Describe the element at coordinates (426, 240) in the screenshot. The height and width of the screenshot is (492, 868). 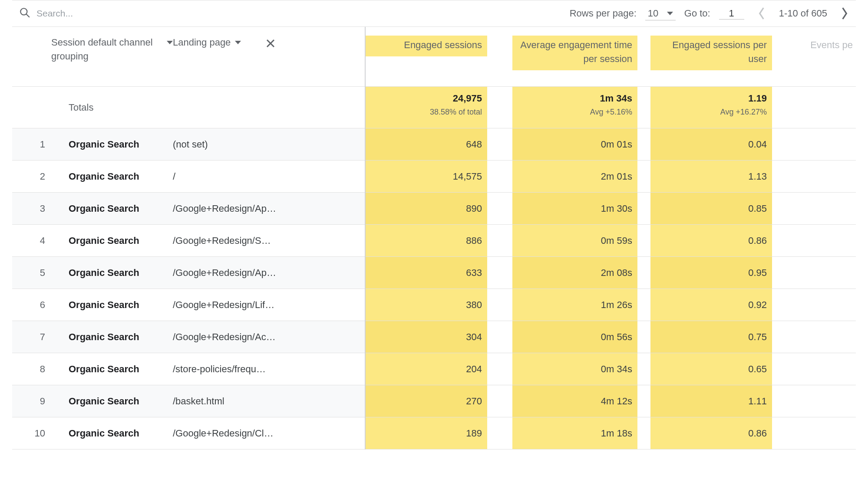
I see `cell-engaged-sessions: 886` at that location.